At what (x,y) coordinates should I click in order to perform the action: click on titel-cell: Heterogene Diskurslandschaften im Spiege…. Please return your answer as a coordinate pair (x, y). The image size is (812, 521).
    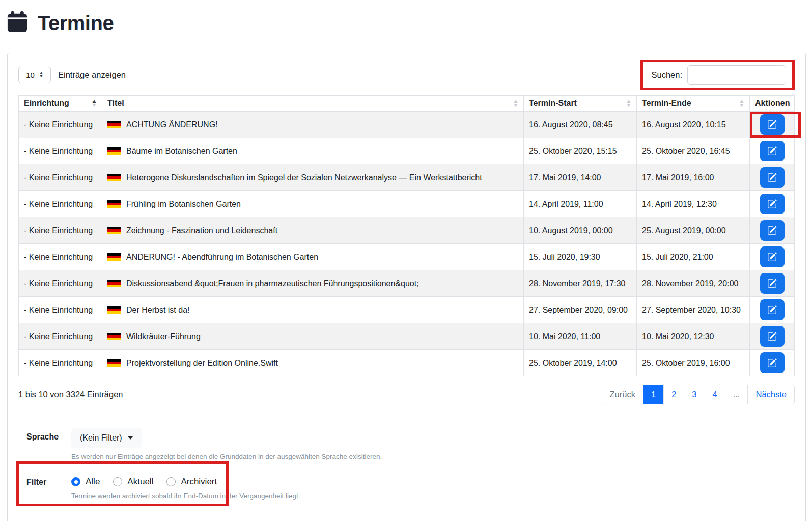
    Looking at the image, I should click on (313, 178).